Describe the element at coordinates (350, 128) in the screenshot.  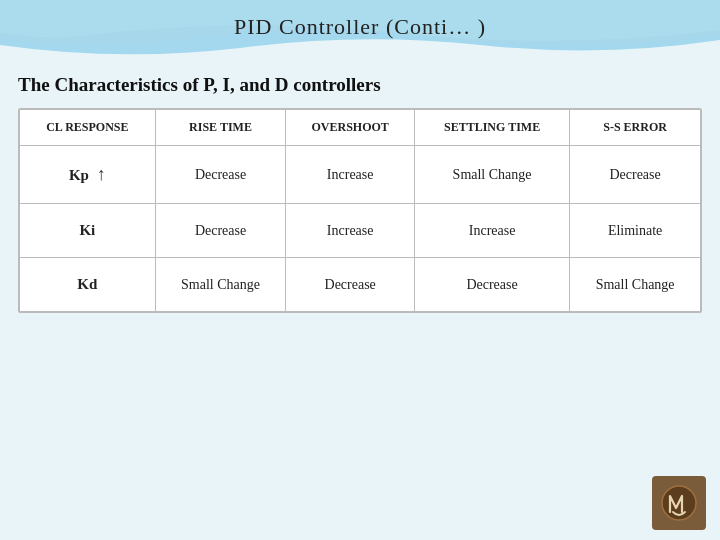
I see `col-header-overshoot: OVERSHOOT` at that location.